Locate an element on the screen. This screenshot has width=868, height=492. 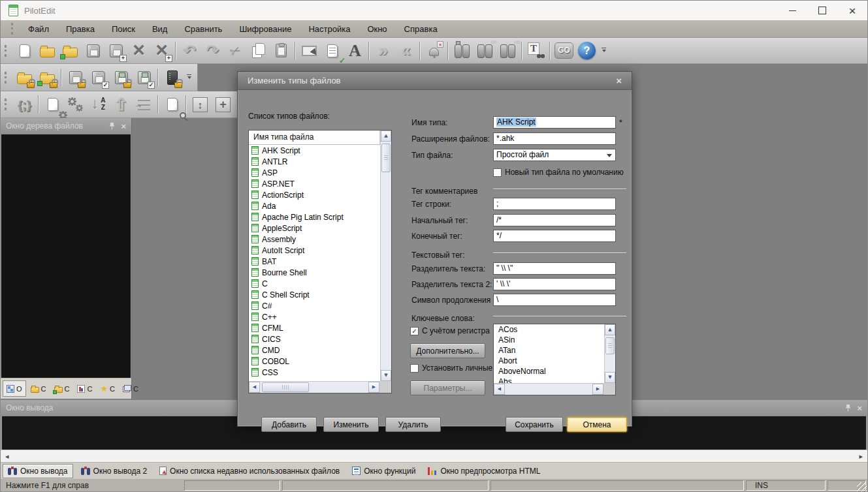
keyword-row: Abort is located at coordinates (549, 361).